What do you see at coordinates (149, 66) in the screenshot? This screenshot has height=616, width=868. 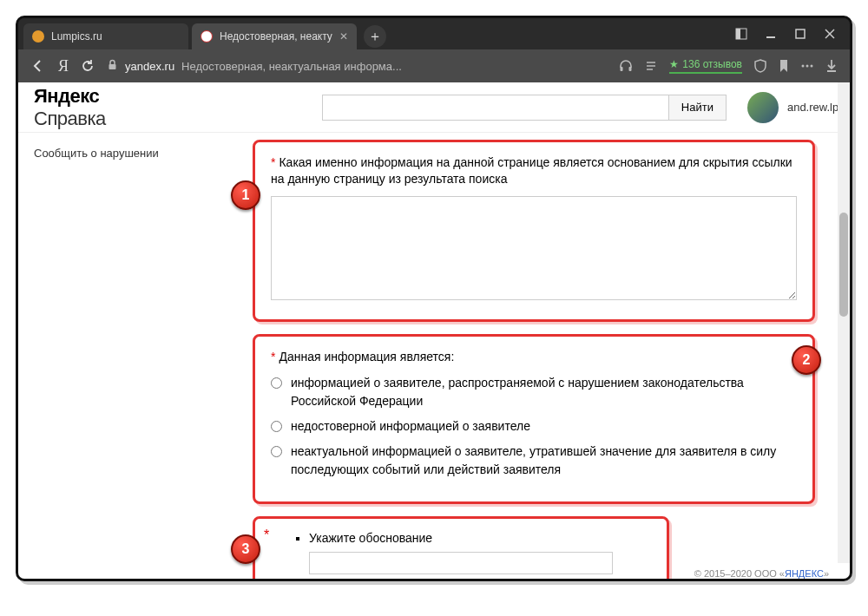 I see `address-domain: yandex.ru` at bounding box center [149, 66].